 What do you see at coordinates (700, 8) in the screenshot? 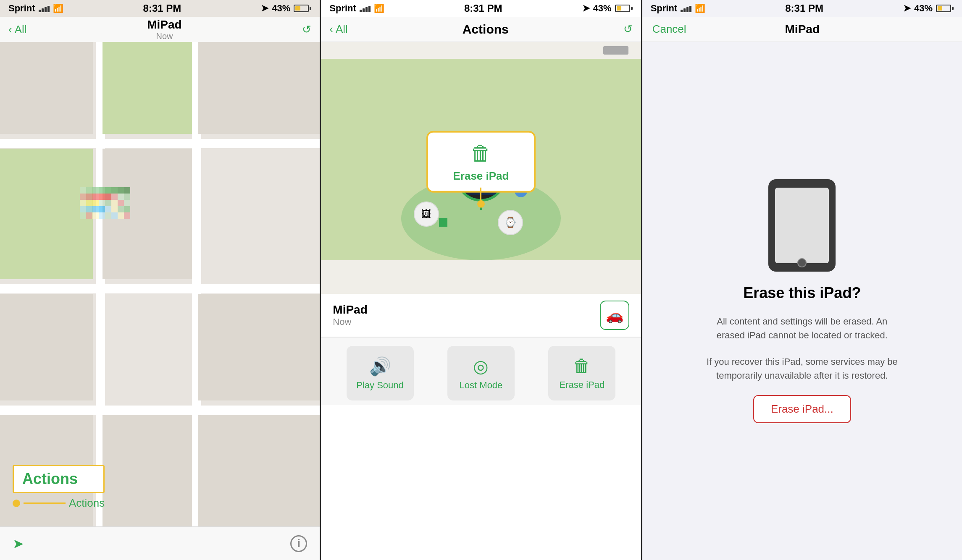
I see `wifi-icon-3: 📶` at bounding box center [700, 8].